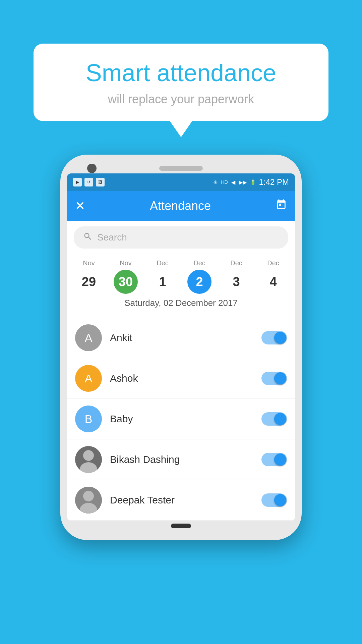 This screenshot has height=644, width=362. I want to click on status-bar: ▶ ↺ 🖼 ✳ HD ◀ ▶▶ 🔋 1:42 PM, so click(181, 182).